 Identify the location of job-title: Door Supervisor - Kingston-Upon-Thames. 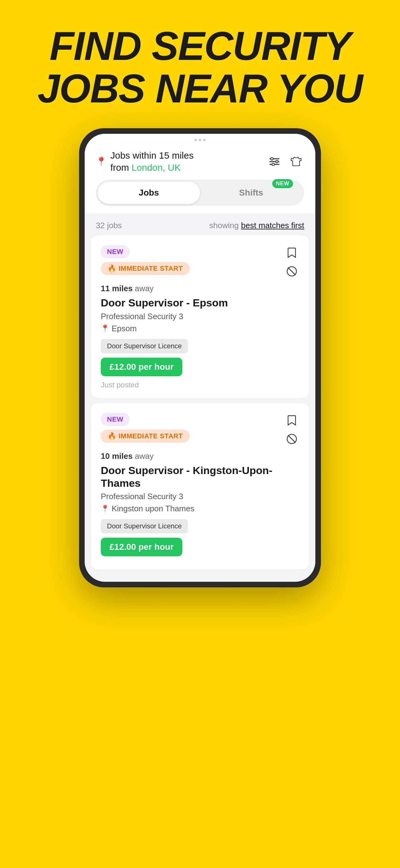
(200, 477).